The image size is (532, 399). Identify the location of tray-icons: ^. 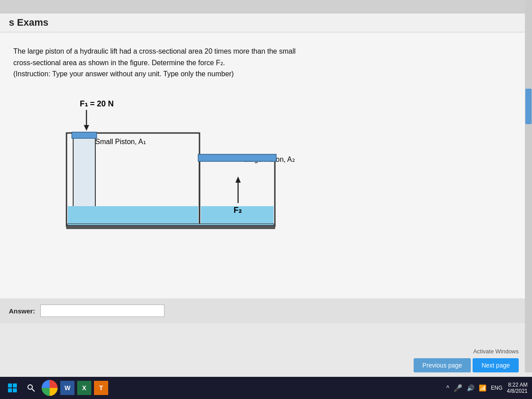
(448, 388).